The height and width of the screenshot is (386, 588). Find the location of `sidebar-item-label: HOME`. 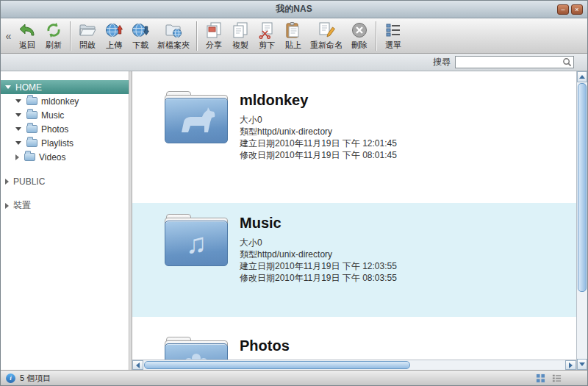

sidebar-item-label: HOME is located at coordinates (29, 87).